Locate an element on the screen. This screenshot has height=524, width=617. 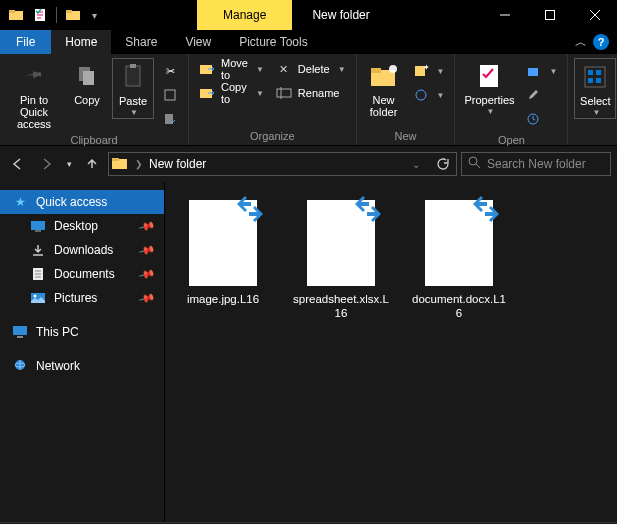
tab-home: Home is located at coordinates (81, 42).